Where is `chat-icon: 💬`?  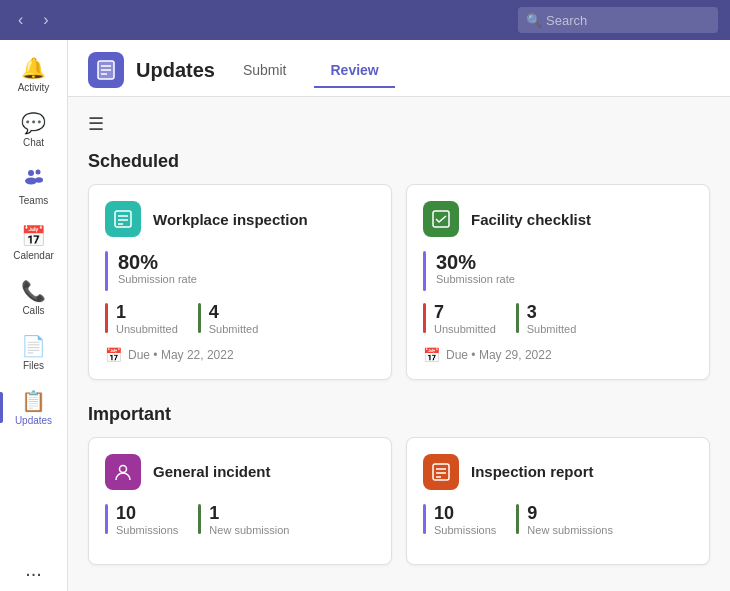
chat-icon: 💬 is located at coordinates (34, 123).